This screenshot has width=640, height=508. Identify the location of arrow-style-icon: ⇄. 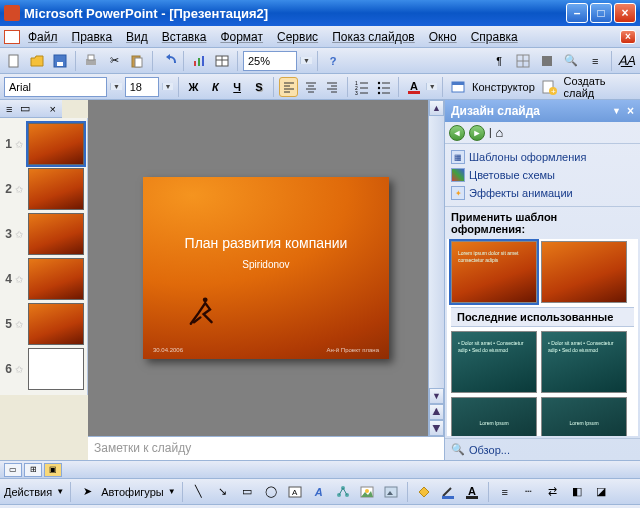
(553, 492).